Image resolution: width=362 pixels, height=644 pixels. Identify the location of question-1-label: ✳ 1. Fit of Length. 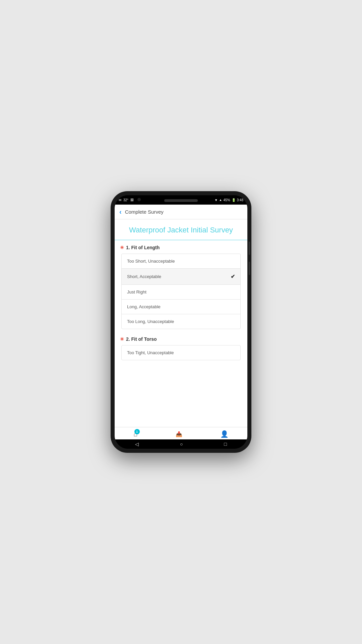
(181, 248).